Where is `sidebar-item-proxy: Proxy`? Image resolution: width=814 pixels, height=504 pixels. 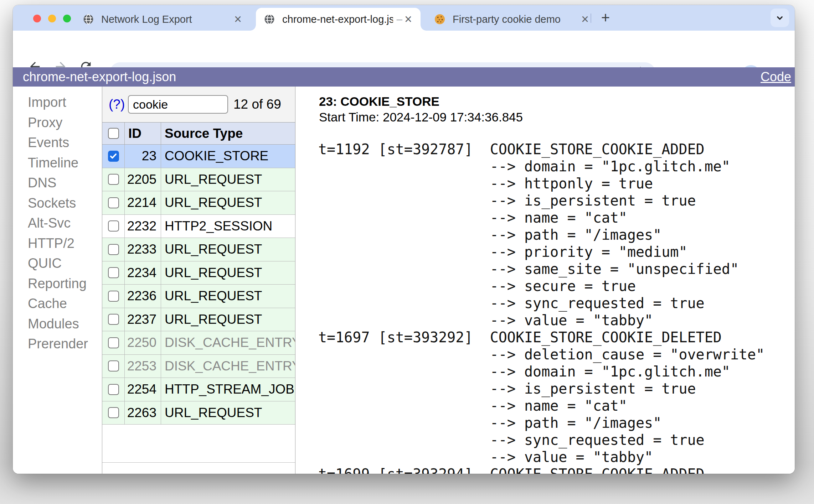 sidebar-item-proxy: Proxy is located at coordinates (57, 123).